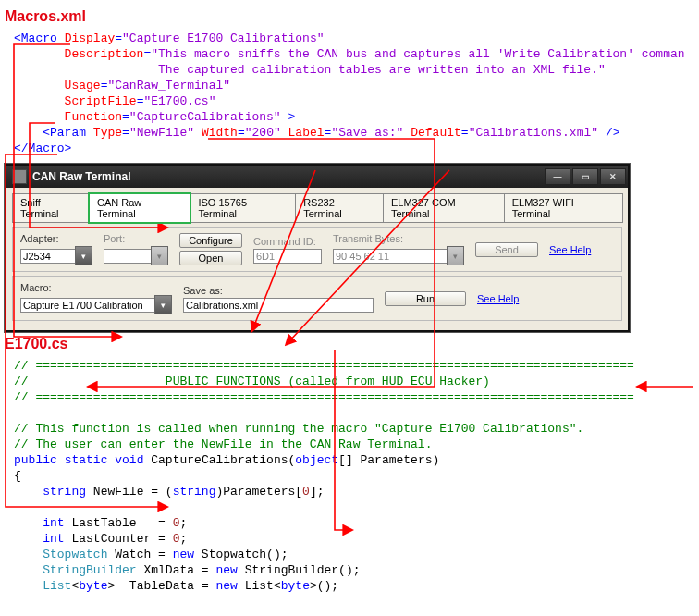 This screenshot has height=616, width=699. What do you see at coordinates (89, 570) in the screenshot?
I see `cs-type: StringBuilder` at bounding box center [89, 570].